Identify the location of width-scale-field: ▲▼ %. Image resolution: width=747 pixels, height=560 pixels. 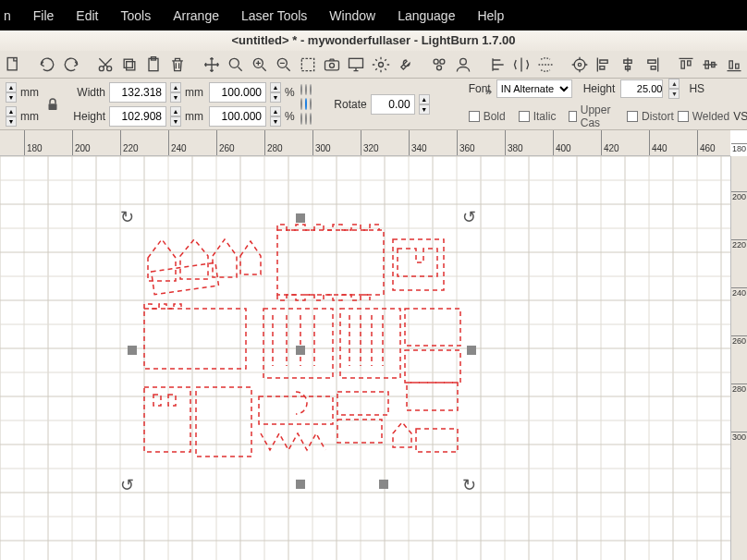
(251, 92).